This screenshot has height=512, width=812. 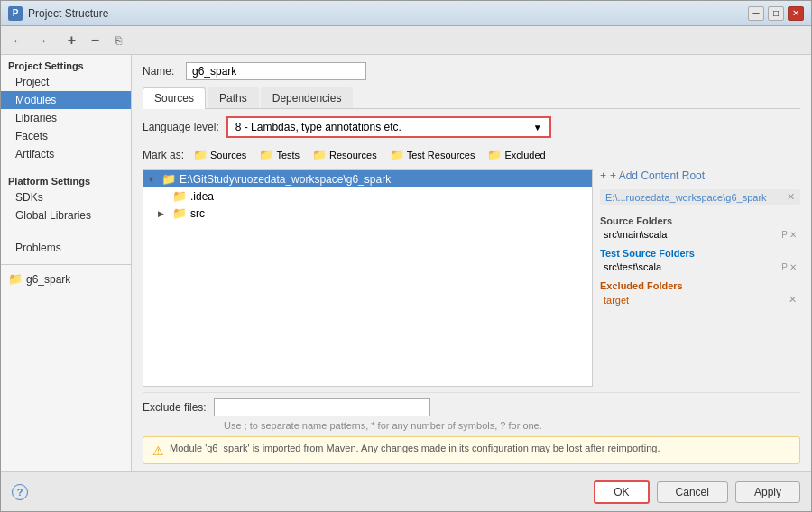 I want to click on test-source-folders-header: Test Source Folders, so click(x=700, y=253).